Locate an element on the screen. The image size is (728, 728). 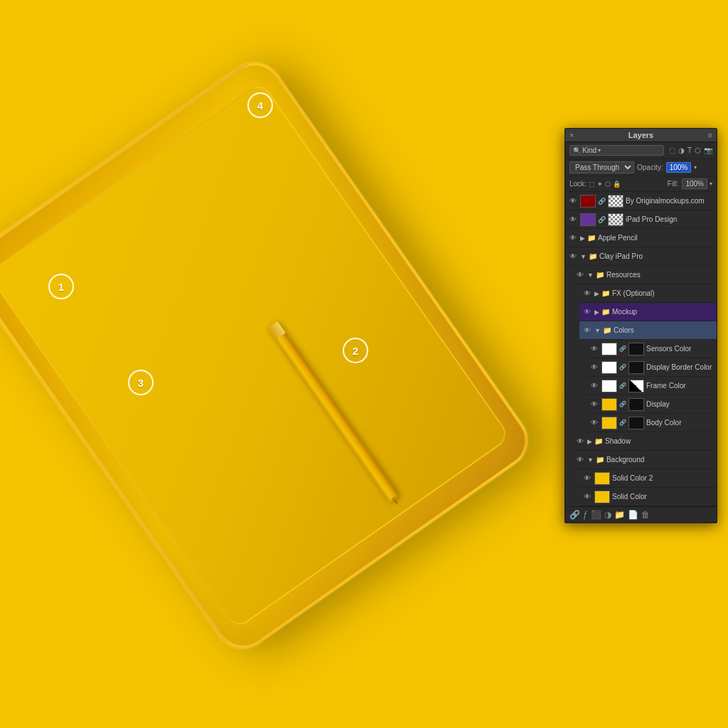
layers-list: 👁 🔗 By Originalmockups.com 👁 🔗 iPad Pro … is located at coordinates (641, 349).